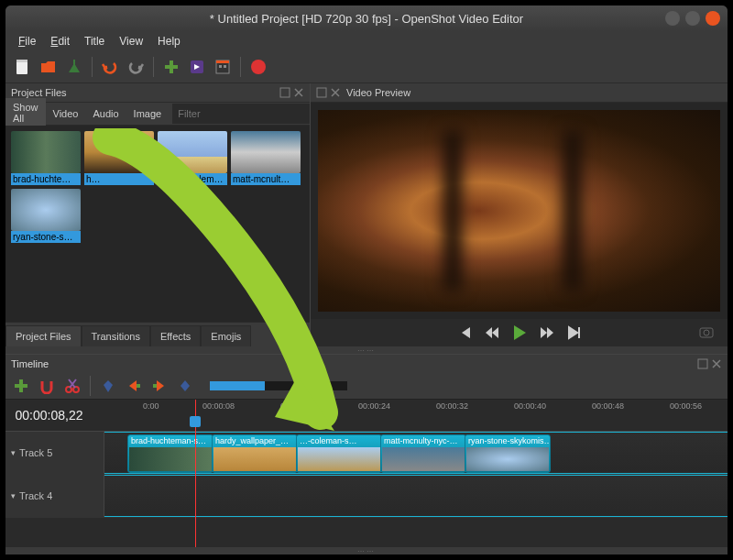 This screenshot has height=560, width=733. Describe the element at coordinates (105, 114) in the screenshot. I see `filter-audio: Audio` at that location.